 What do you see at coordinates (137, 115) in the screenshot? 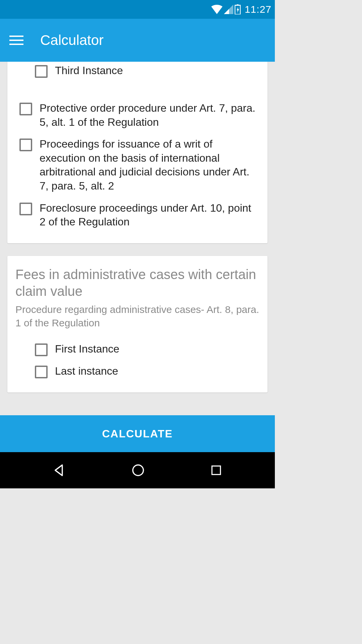
I see `checkbox-row-protective-order: Protective order procedure under Art. 7,…` at bounding box center [137, 115].